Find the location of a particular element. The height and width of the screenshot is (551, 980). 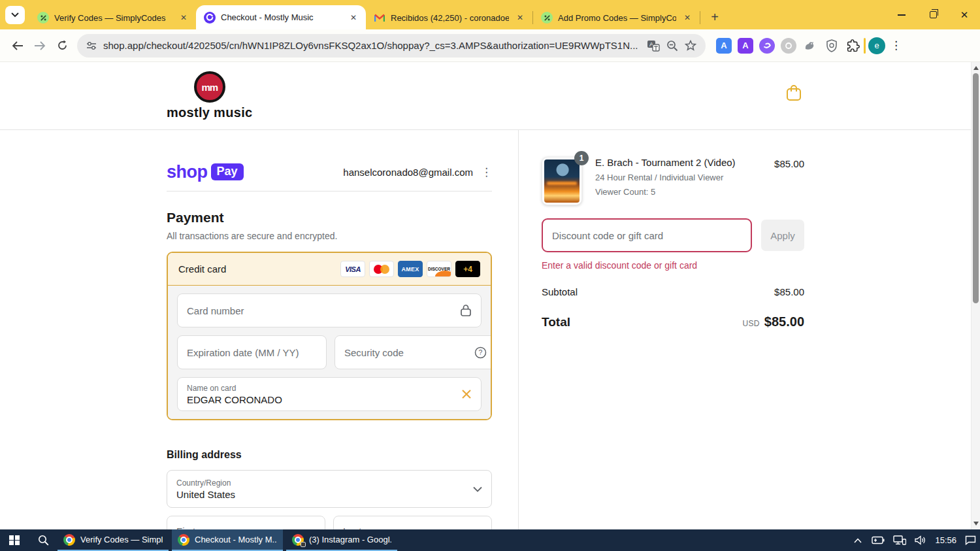

gray-circle-extension-icon is located at coordinates (789, 46).